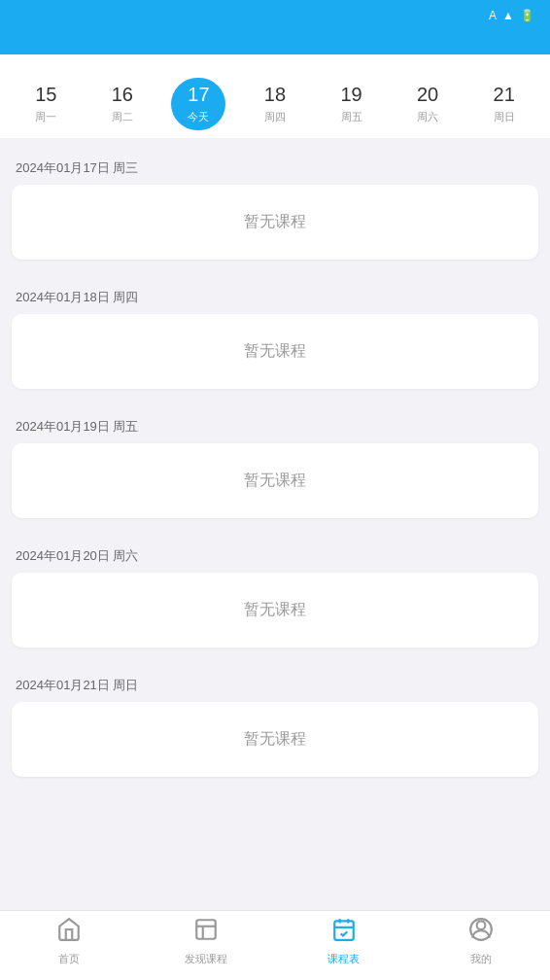 The width and height of the screenshot is (550, 980). I want to click on date-header: 2024年01月19日 周五, so click(275, 424).